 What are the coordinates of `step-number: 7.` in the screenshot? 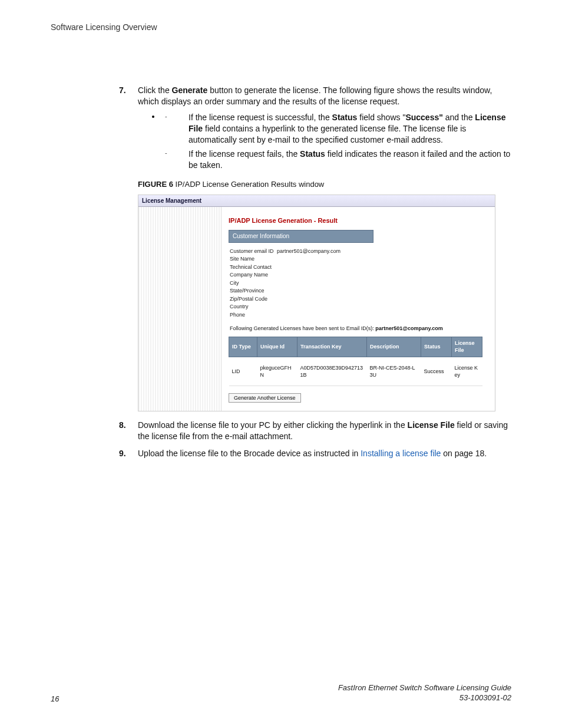 It's located at (123, 91).